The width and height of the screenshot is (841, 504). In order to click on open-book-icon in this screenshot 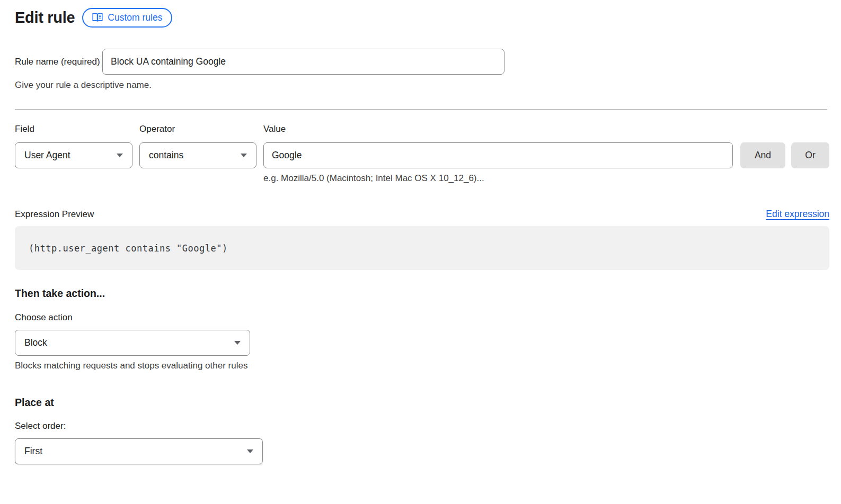, I will do `click(98, 17)`.